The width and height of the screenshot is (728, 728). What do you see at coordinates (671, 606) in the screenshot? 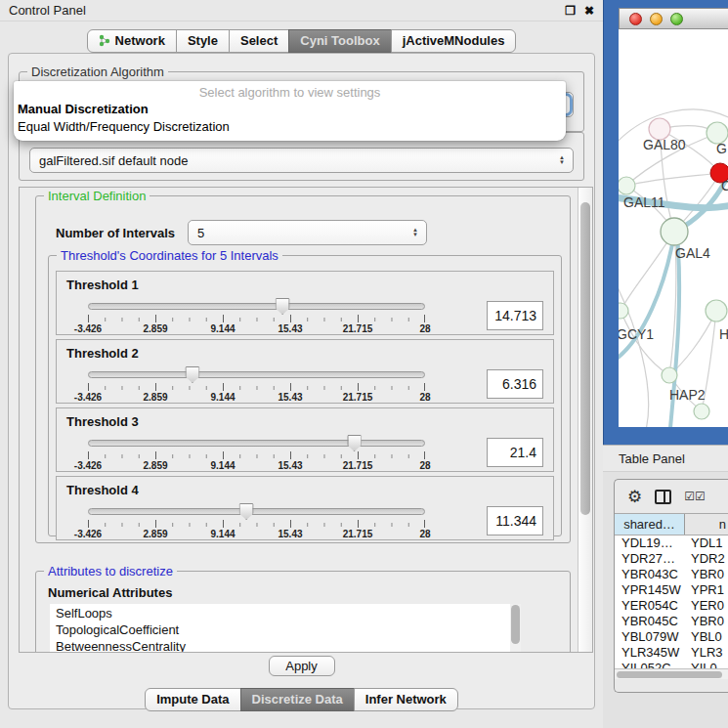
I see `table-row: YER054C YER0` at bounding box center [671, 606].